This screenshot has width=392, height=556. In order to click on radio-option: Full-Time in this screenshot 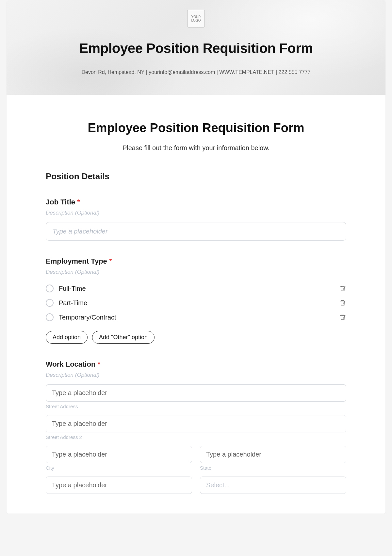, I will do `click(196, 288)`.